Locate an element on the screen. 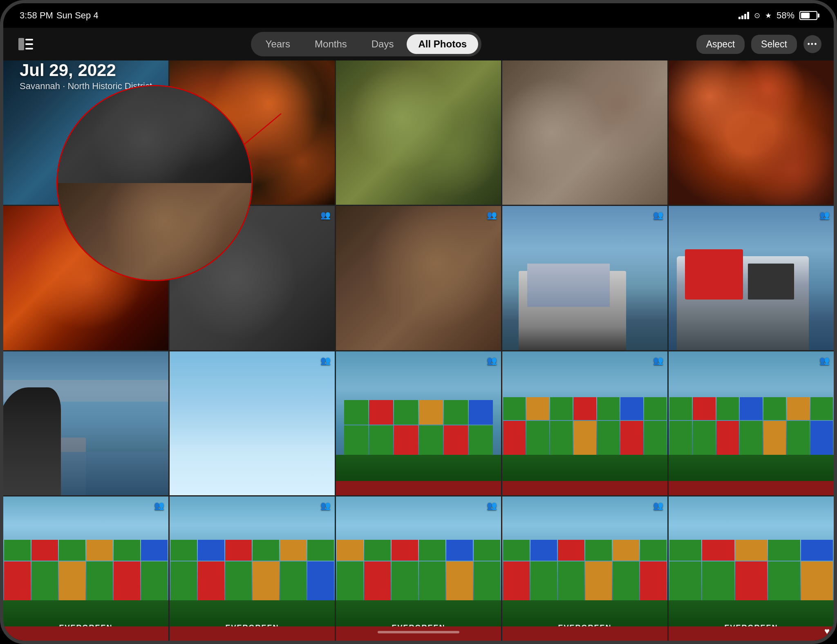  shared-icon-2-3: 👥 is located at coordinates (492, 215).